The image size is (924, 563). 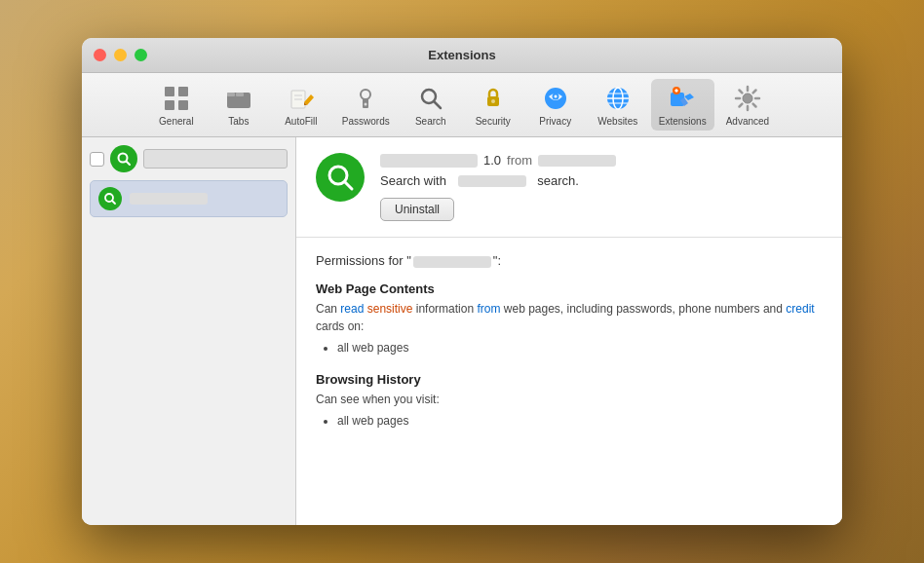 What do you see at coordinates (124, 159) in the screenshot?
I see `sidebar-ext-icon` at bounding box center [124, 159].